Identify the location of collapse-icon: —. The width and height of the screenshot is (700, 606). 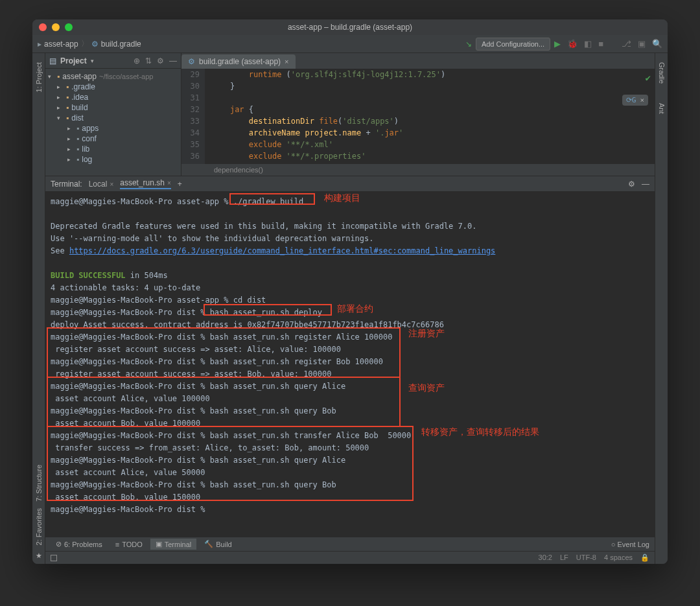
(173, 61).